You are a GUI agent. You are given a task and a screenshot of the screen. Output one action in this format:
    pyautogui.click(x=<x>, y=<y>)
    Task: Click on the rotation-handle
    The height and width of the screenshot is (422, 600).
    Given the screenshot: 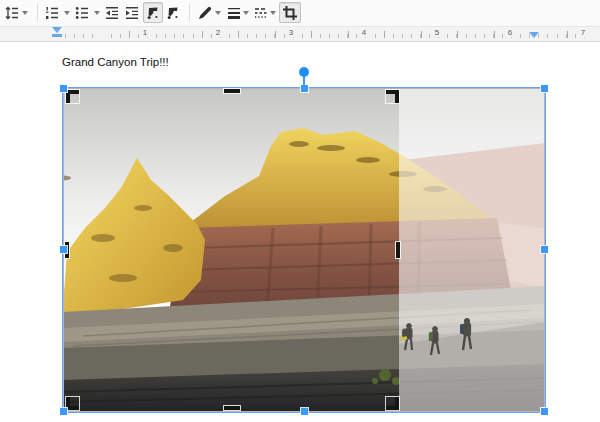 What is the action you would take?
    pyautogui.click(x=304, y=72)
    